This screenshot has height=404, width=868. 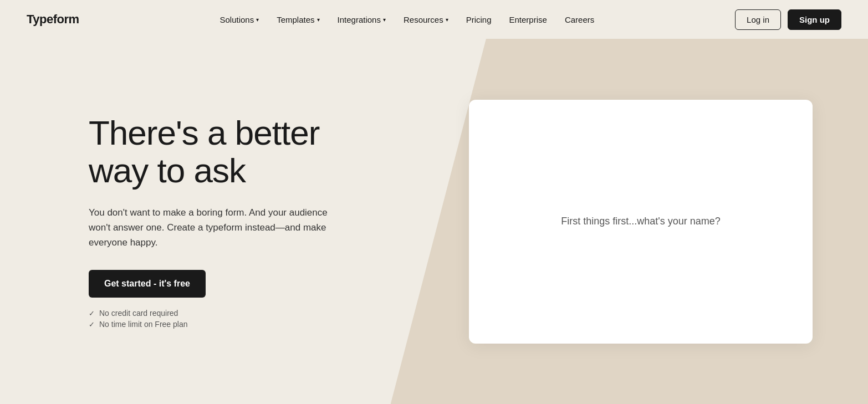 I want to click on nav-label-solutions: Solutions, so click(x=237, y=20).